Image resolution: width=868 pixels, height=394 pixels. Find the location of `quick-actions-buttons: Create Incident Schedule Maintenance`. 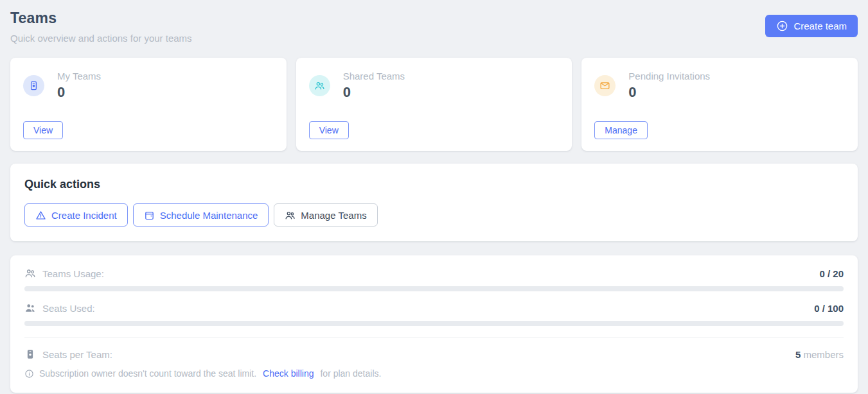

quick-actions-buttons: Create Incident Schedule Maintenance is located at coordinates (434, 215).